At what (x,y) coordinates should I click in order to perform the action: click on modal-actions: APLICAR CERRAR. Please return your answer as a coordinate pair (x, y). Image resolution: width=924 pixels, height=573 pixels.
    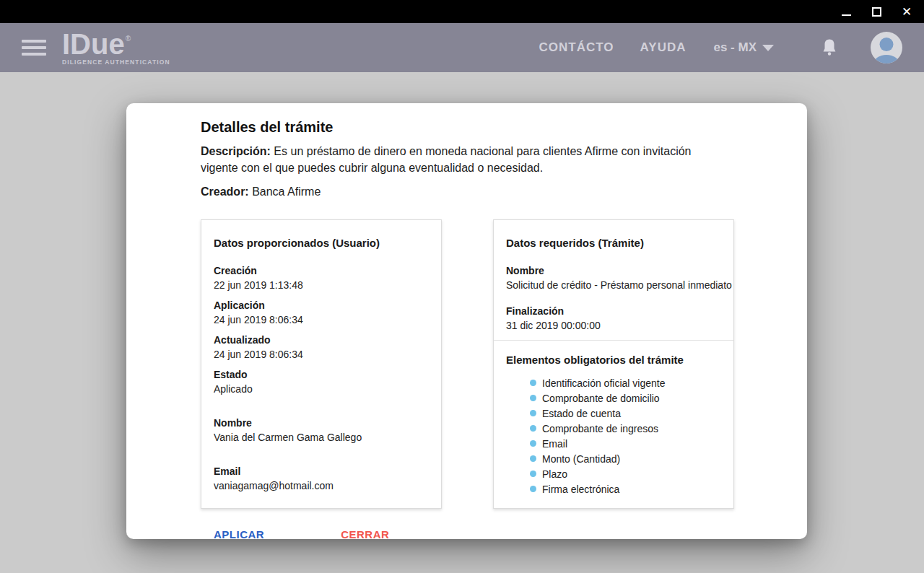
    Looking at the image, I should click on (468, 534).